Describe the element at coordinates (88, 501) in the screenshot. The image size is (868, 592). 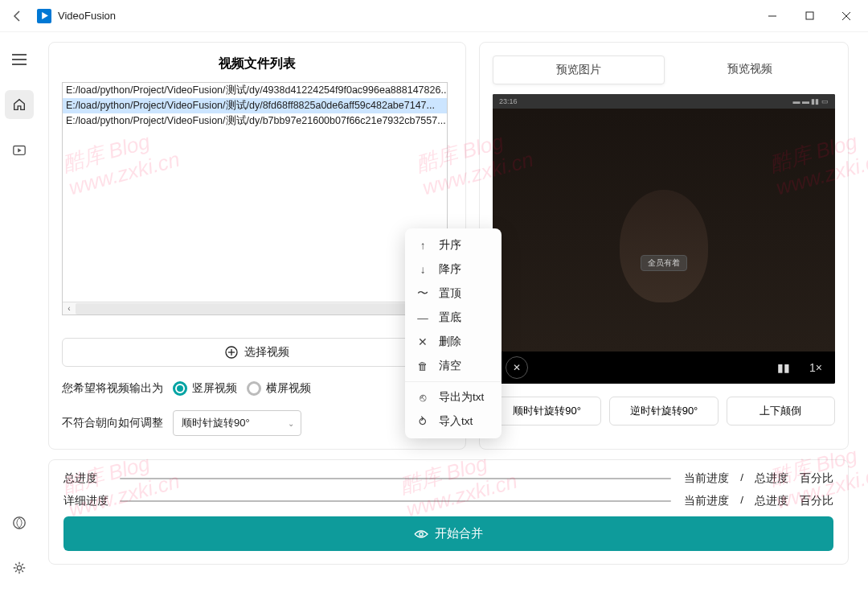
I see `detail-progress-label: 详细进度` at that location.